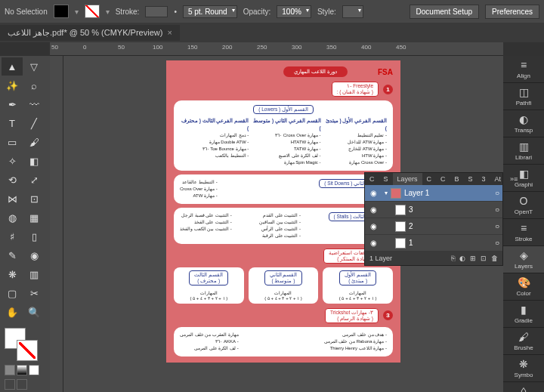 Image resolution: width=544 pixels, height=392 pixels. Describe the element at coordinates (524, 97) in the screenshot. I see `pathfinder-panel: ◫Pathfi` at that location.